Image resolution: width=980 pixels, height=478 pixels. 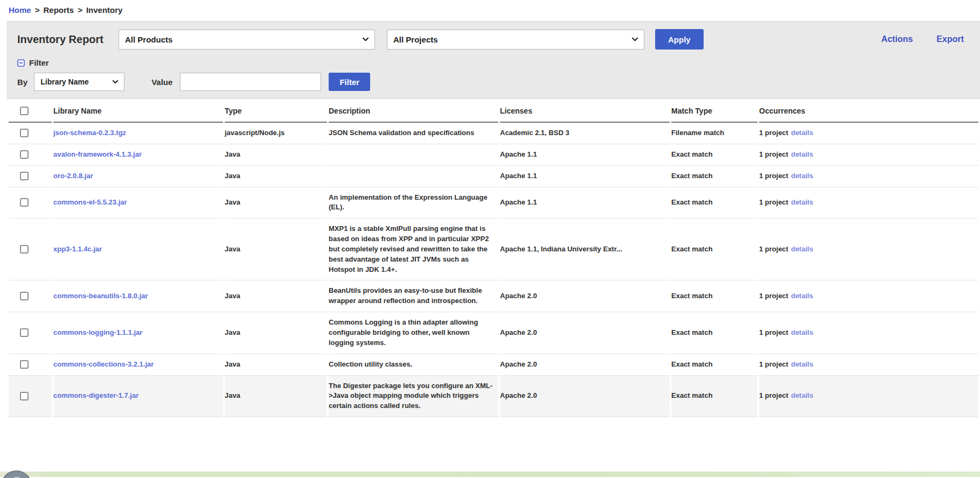 What do you see at coordinates (20, 10) in the screenshot?
I see `breadcrumb-home-link: Home` at bounding box center [20, 10].